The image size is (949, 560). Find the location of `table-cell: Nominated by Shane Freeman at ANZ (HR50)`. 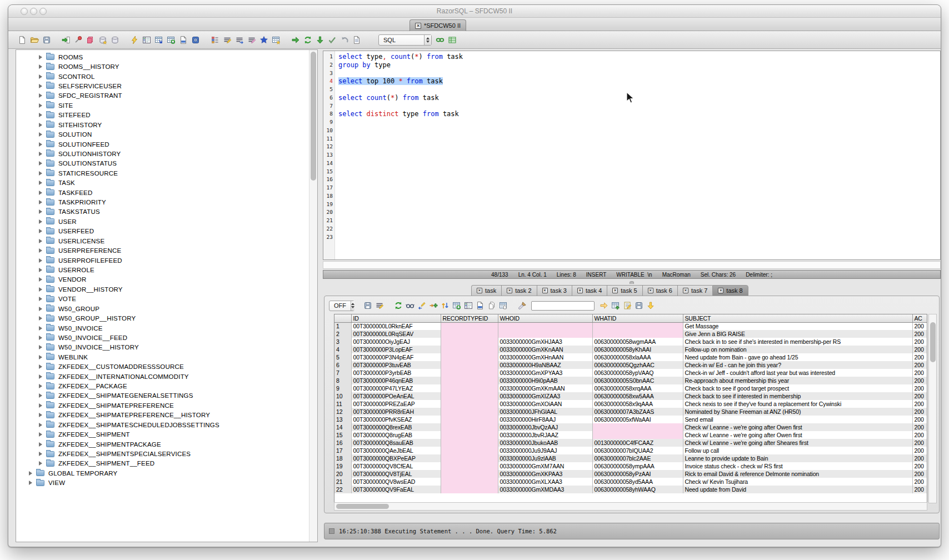

table-cell: Nominated by Shane Freeman at ANZ (HR50) is located at coordinates (798, 412).